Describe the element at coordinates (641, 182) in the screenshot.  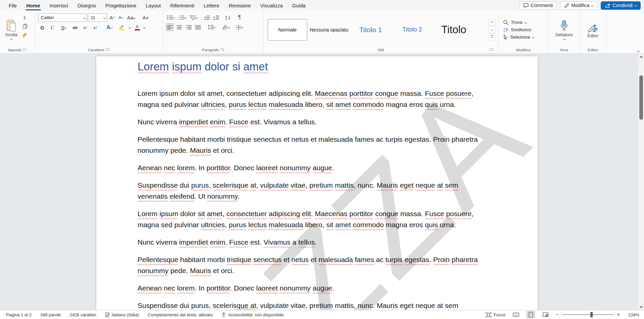
I see `vertical-scrollbar` at that location.